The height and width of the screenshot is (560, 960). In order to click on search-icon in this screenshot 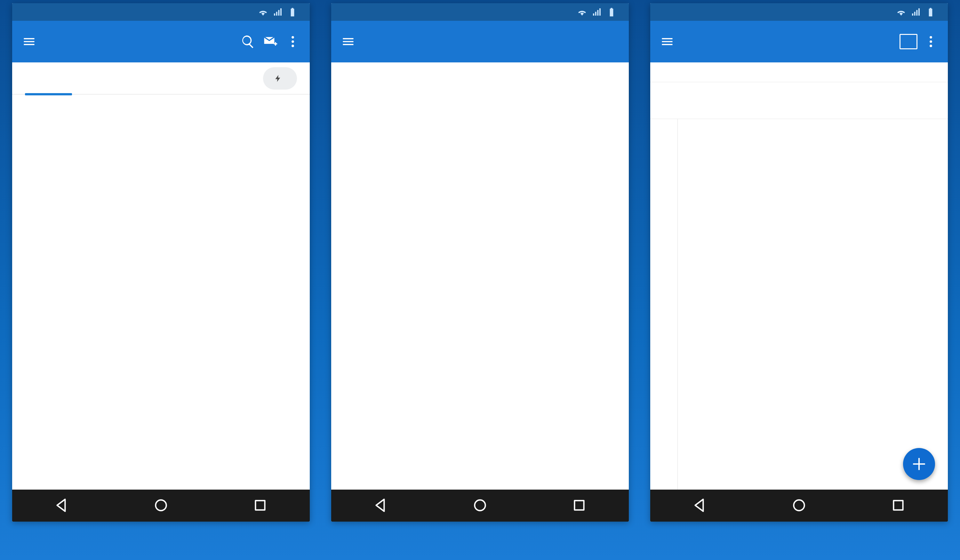, I will do `click(248, 42)`.